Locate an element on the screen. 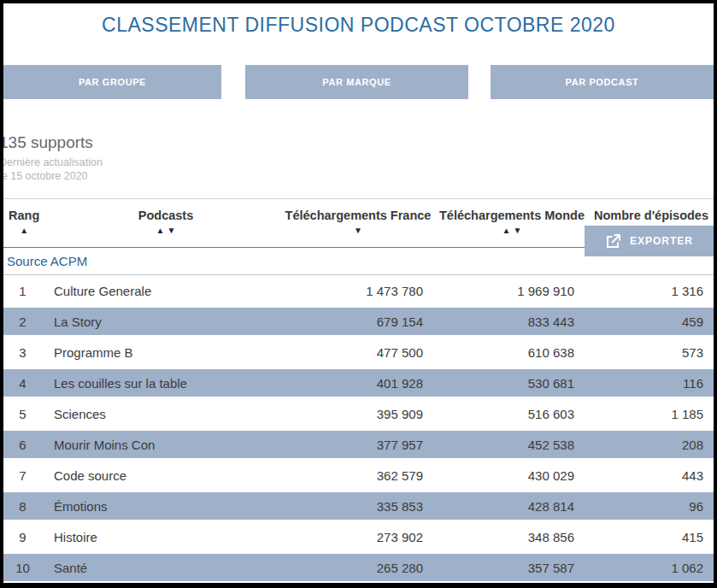 This screenshot has width=717, height=588. cell-episodes: 96 is located at coordinates (651, 506).